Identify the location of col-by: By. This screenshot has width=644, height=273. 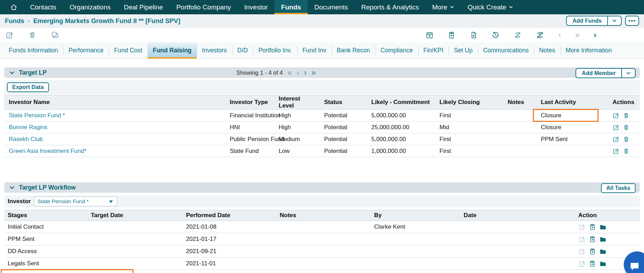
(413, 216).